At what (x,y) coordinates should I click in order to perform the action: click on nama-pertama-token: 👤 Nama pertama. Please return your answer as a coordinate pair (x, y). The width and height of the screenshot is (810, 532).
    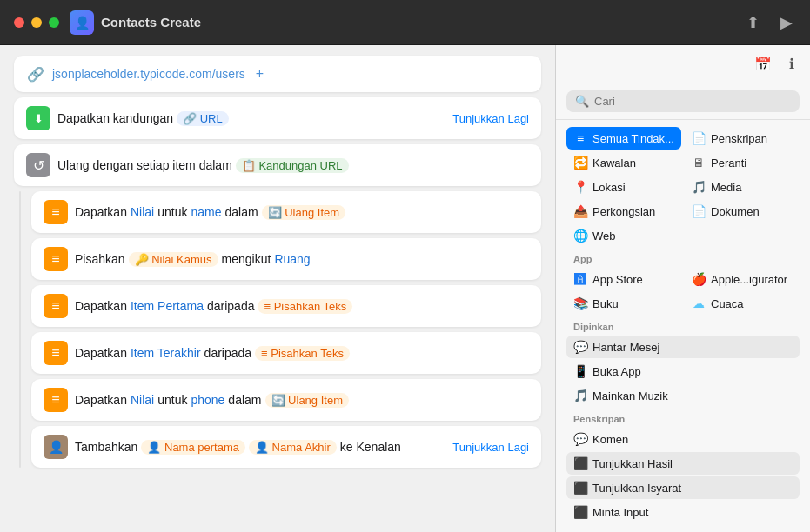
    Looking at the image, I should click on (193, 447).